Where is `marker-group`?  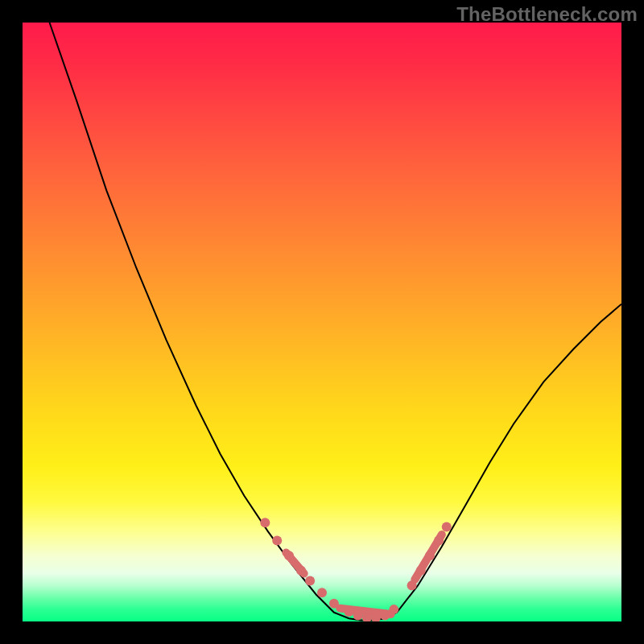
marker-group is located at coordinates (356, 570).